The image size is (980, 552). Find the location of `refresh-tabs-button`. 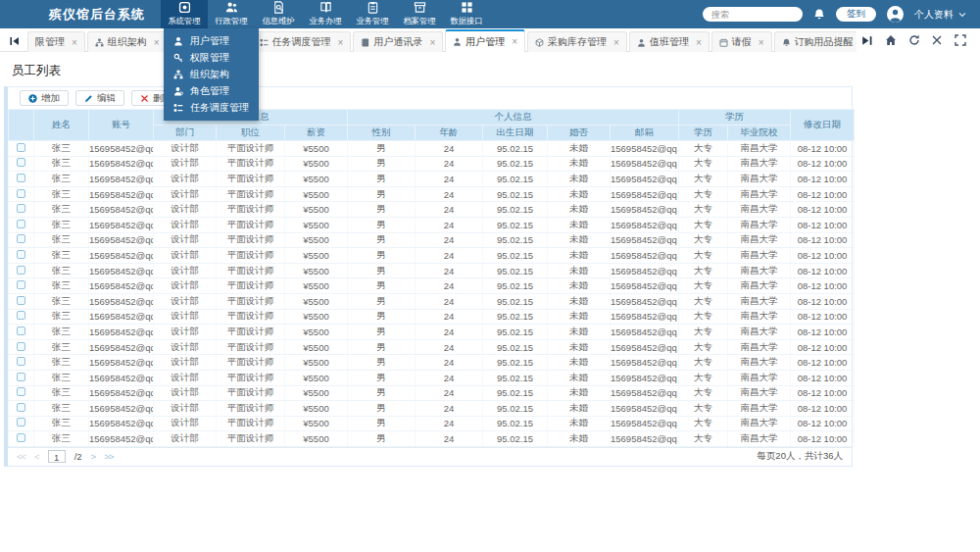

refresh-tabs-button is located at coordinates (914, 40).